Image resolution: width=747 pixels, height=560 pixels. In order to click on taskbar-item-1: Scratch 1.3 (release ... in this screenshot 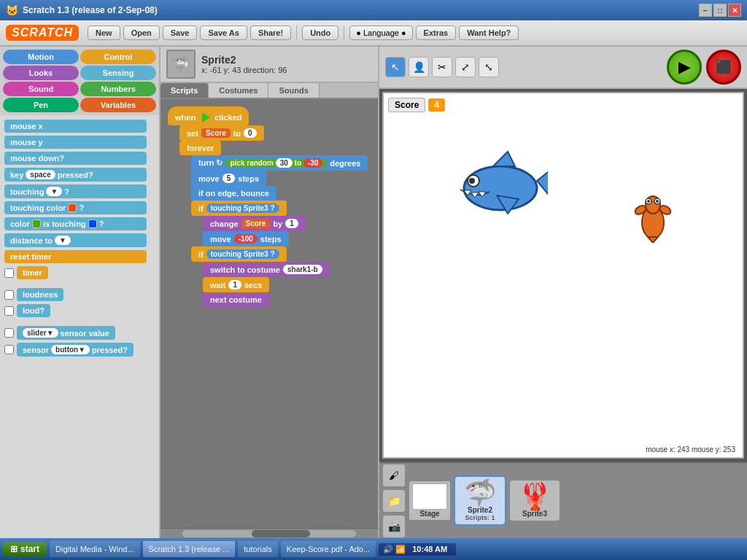, I will do `click(190, 549)`.